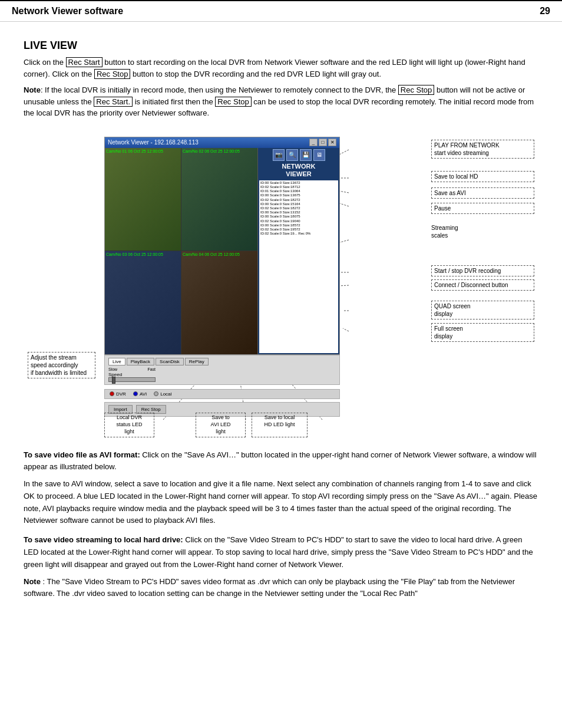 This screenshot has height=728, width=562. Describe the element at coordinates (59, 365) in the screenshot. I see `adjust-stream-text: Adjust the streamspeed accordinglyif ban…` at that location.